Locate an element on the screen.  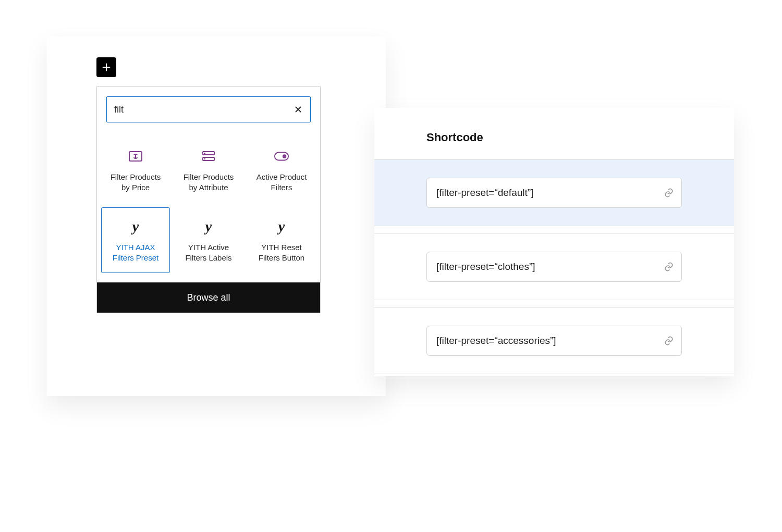
shortcode-row: [filter-preset=“accessories”] is located at coordinates (554, 341).